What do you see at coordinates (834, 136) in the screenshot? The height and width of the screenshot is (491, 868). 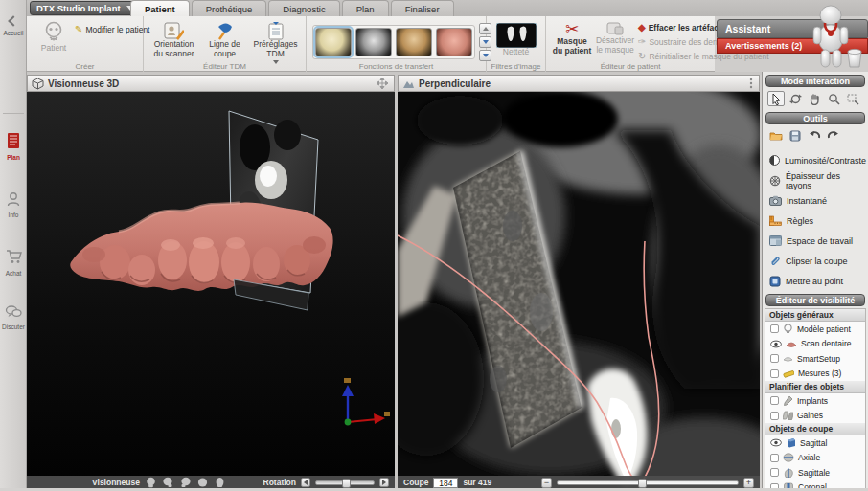 I see `redo-button` at bounding box center [834, 136].